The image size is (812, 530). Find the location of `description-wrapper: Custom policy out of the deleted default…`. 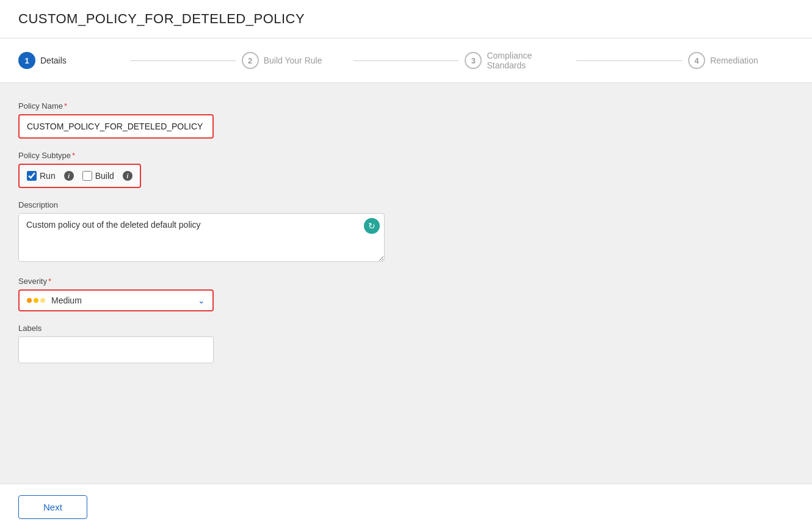

description-wrapper: Custom policy out of the deleted default… is located at coordinates (201, 239).